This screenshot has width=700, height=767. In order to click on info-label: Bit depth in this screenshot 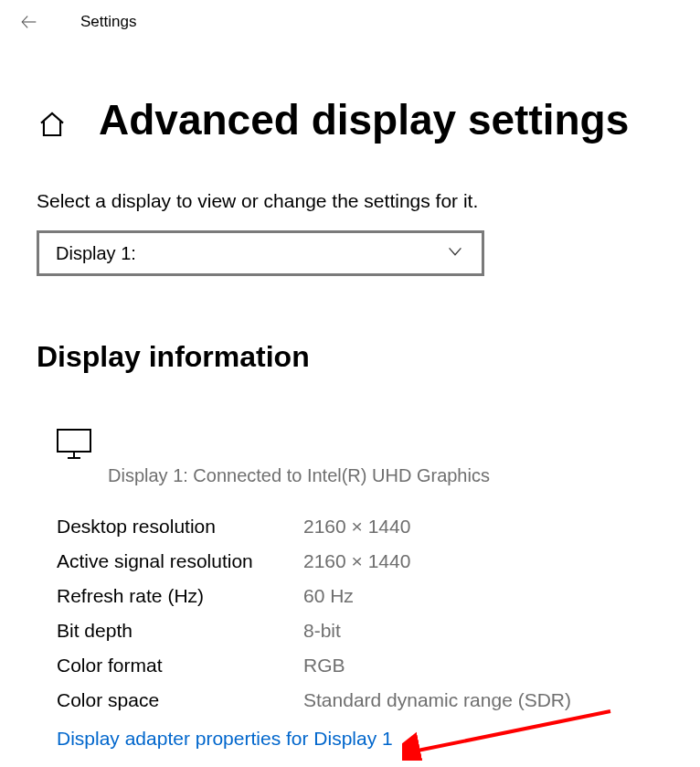, I will do `click(180, 631)`.